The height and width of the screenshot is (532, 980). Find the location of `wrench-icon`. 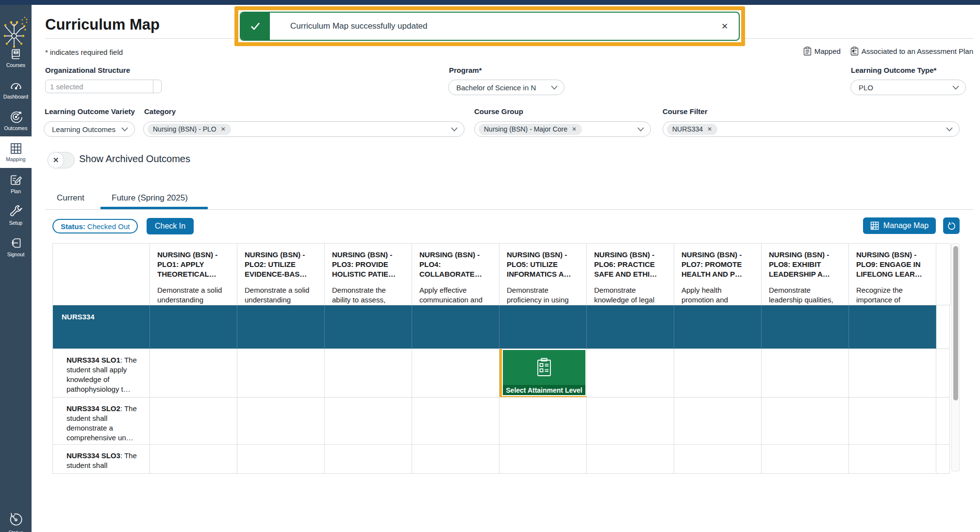

wrench-icon is located at coordinates (16, 212).